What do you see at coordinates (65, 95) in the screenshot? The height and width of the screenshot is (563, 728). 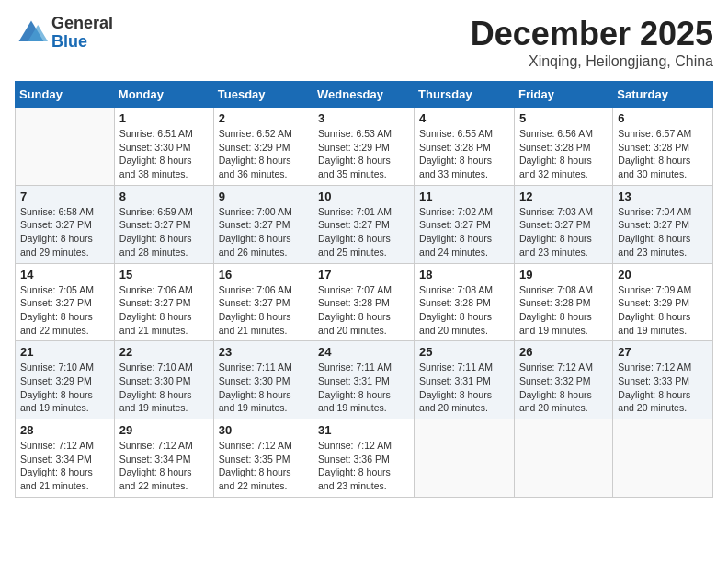 I see `calendar-day-header: Sunday` at bounding box center [65, 95].